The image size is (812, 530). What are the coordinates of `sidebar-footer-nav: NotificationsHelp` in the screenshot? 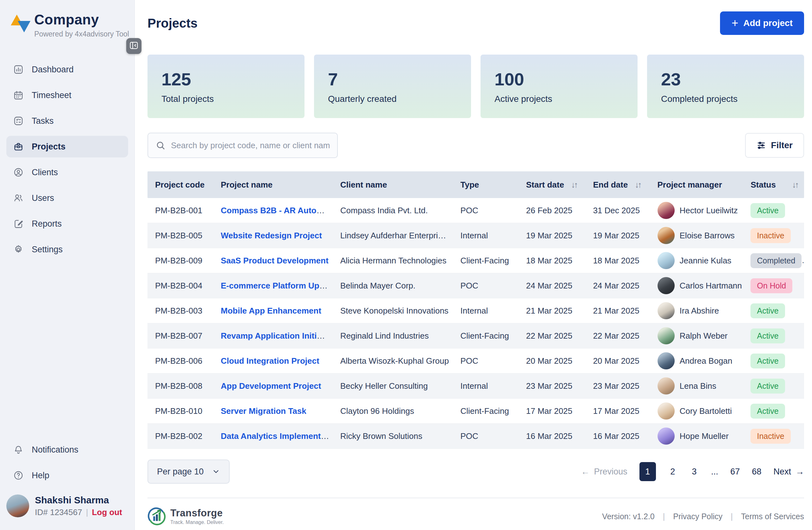 It's located at (68, 463).